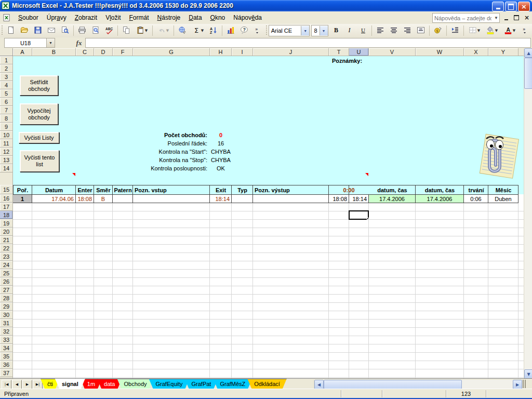 The image size is (532, 399). Describe the element at coordinates (363, 31) in the screenshot. I see `underline-button: U` at that location.